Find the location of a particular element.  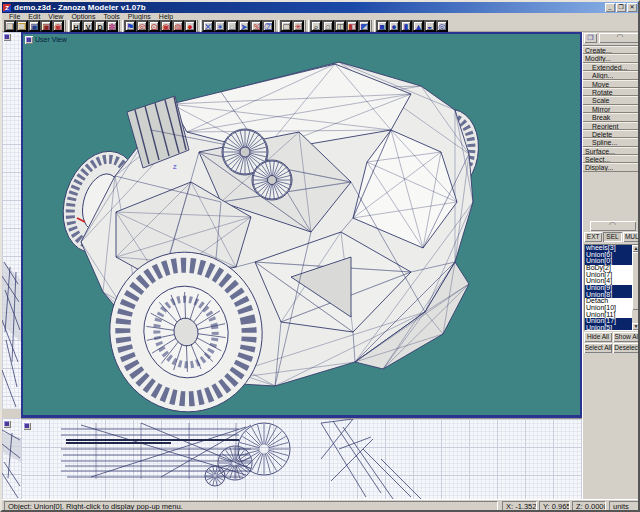

minimize-button: _ is located at coordinates (610, 8).